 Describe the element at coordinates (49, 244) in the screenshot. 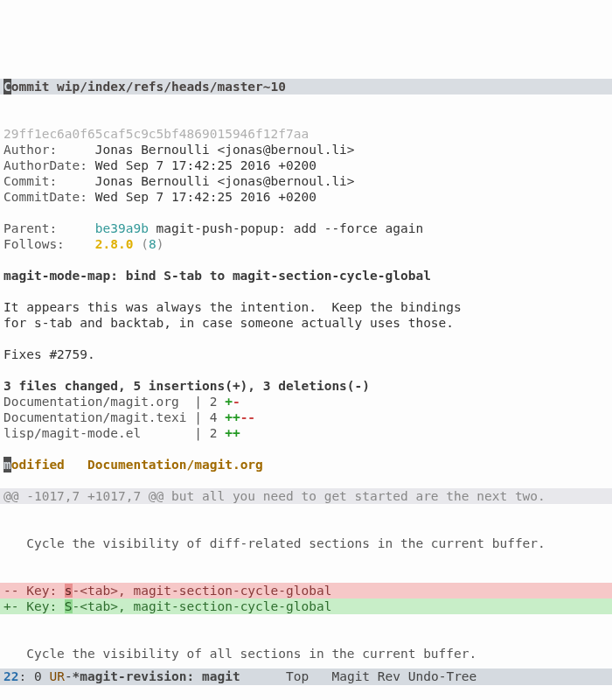

I see `follows-label: Follows:` at that location.